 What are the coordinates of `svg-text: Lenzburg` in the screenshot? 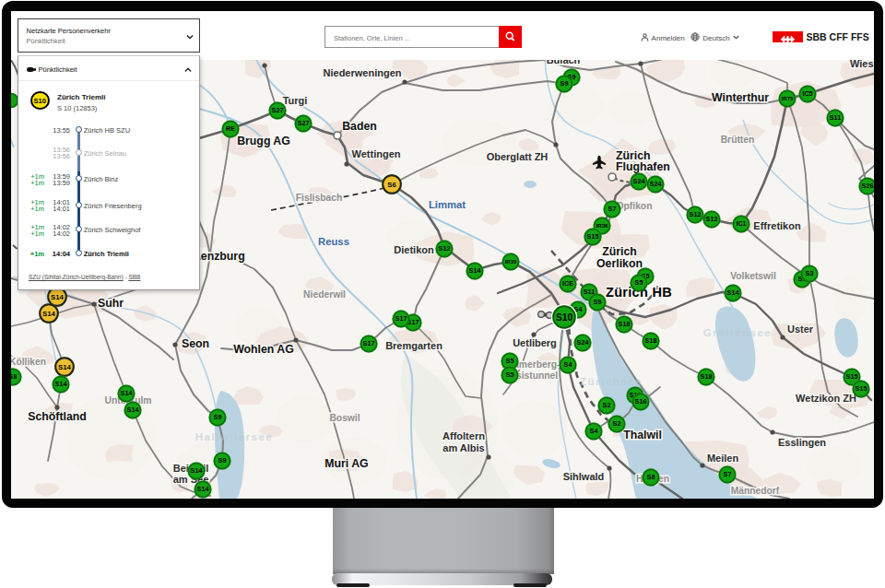 It's located at (219, 256).